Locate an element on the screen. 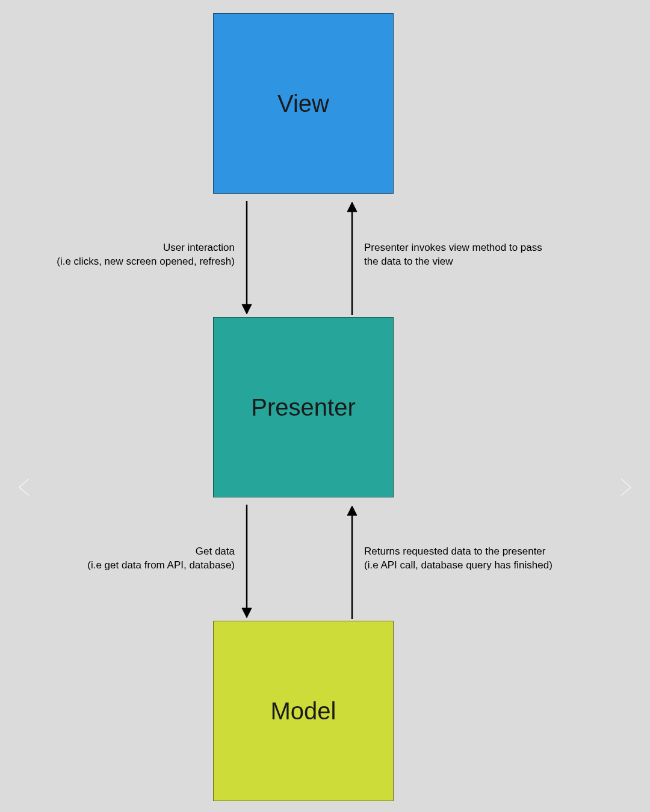  presenter-label: Presenter is located at coordinates (303, 408).